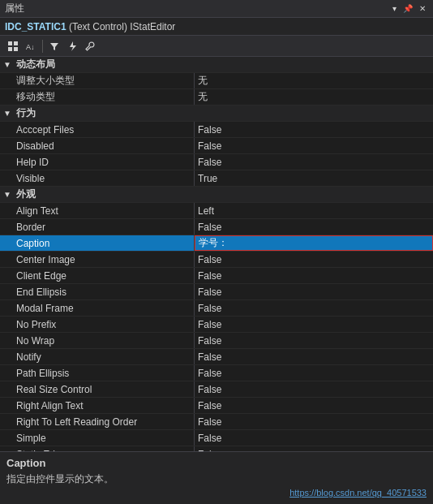 This screenshot has width=433, height=504. What do you see at coordinates (216, 130) in the screenshot?
I see `table-row: Acccept FilesFalse` at bounding box center [216, 130].